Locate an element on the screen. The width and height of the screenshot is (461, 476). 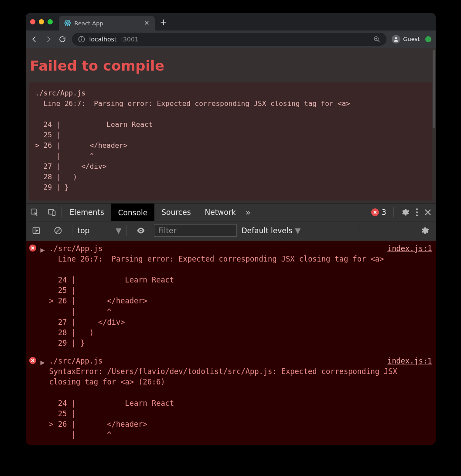
filter-input: Filter is located at coordinates (195, 231).